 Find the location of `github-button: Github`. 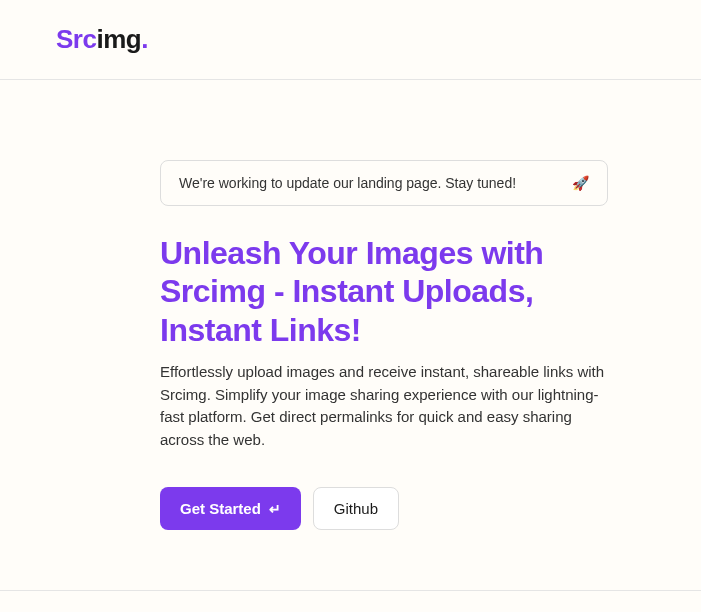

github-button: Github is located at coordinates (356, 508).